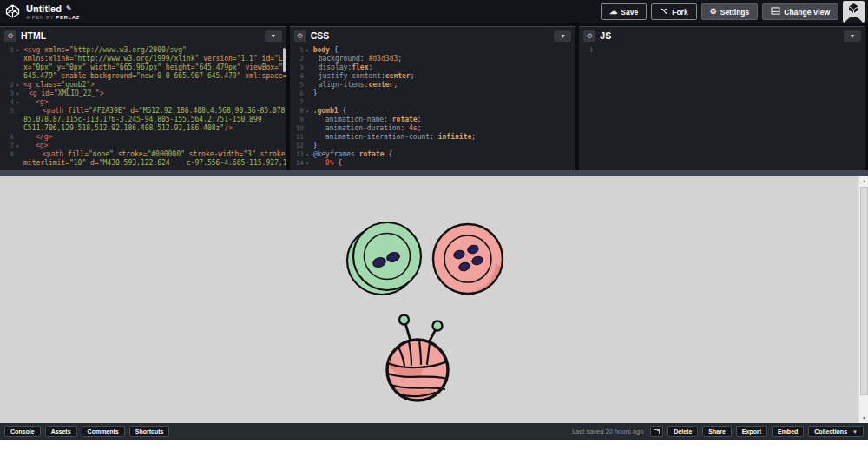 Image resolution: width=868 pixels, height=470 pixels. Describe the element at coordinates (752, 431) in the screenshot. I see `export-button: Export` at that location.